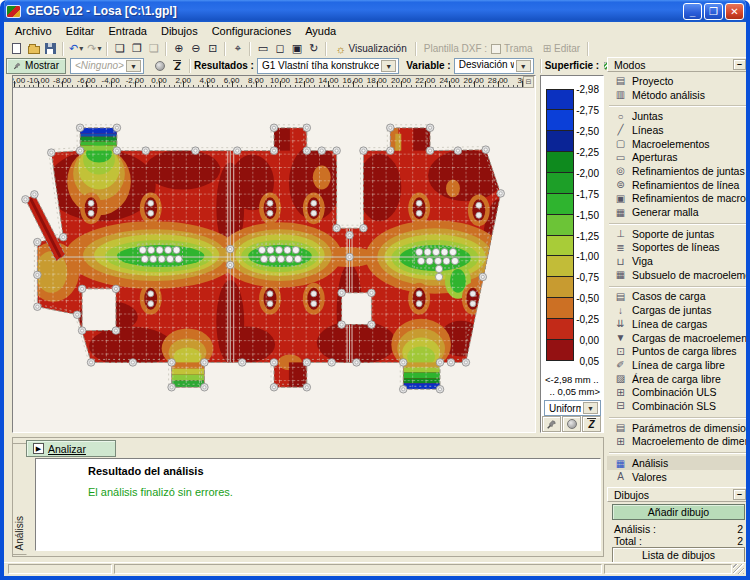 The width and height of the screenshot is (750, 580). I want to click on mode-item-macroelemento-de-dimensionamientos: ⊞Macroelemento de dimensionamientos, so click(678, 442).